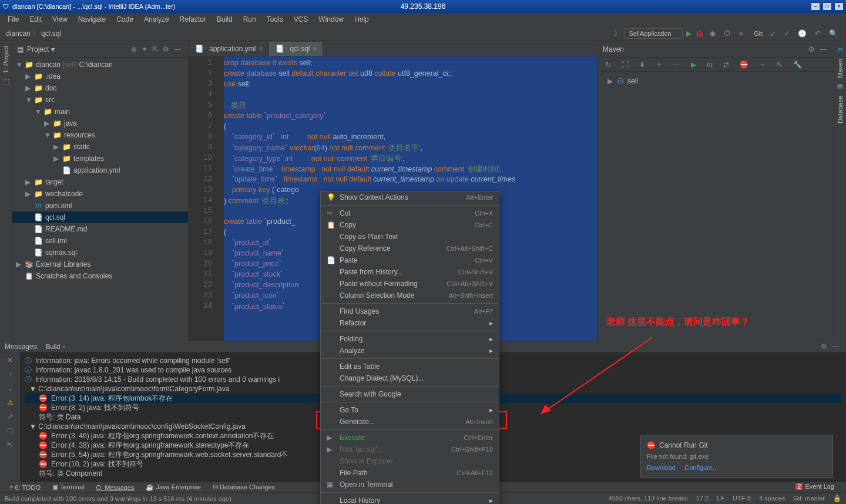 The height and width of the screenshot is (504, 846). I want to click on status-lf: LF, so click(720, 498).